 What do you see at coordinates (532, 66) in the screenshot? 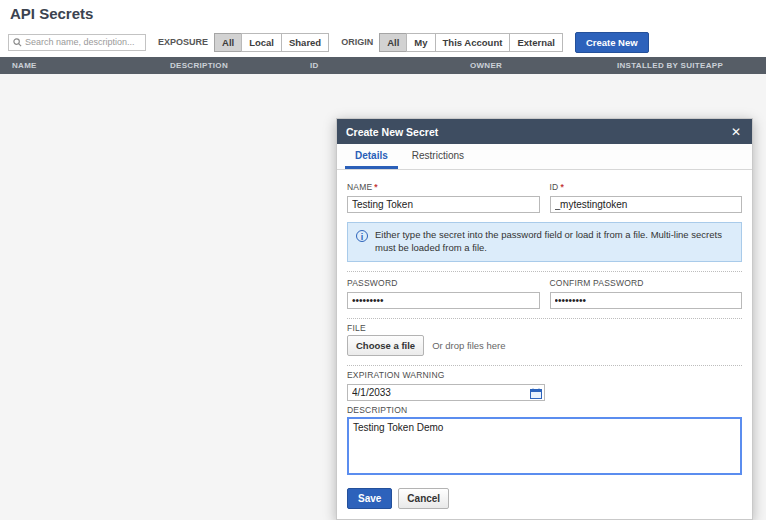
I see `column-header-owner: OWNER` at bounding box center [532, 66].